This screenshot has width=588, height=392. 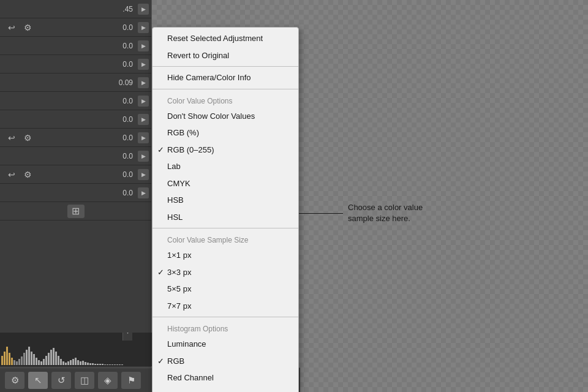 I want to click on menu-item-don't-show-color-values: Don't Show Color Values, so click(x=225, y=116).